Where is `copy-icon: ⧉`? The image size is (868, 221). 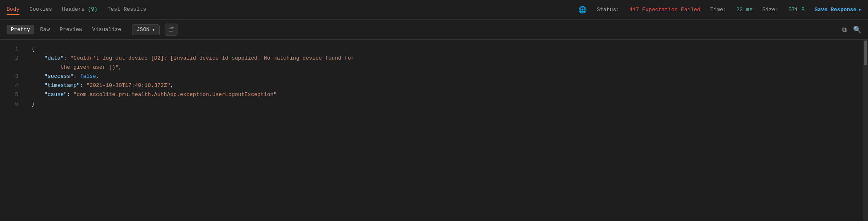 copy-icon: ⧉ is located at coordinates (844, 30).